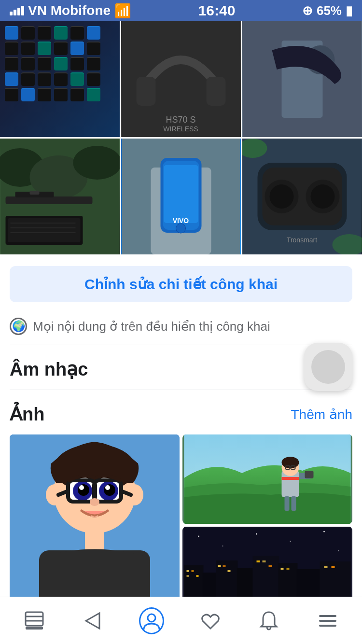  Describe the element at coordinates (217, 11) in the screenshot. I see `time-display: 16:40` at that location.